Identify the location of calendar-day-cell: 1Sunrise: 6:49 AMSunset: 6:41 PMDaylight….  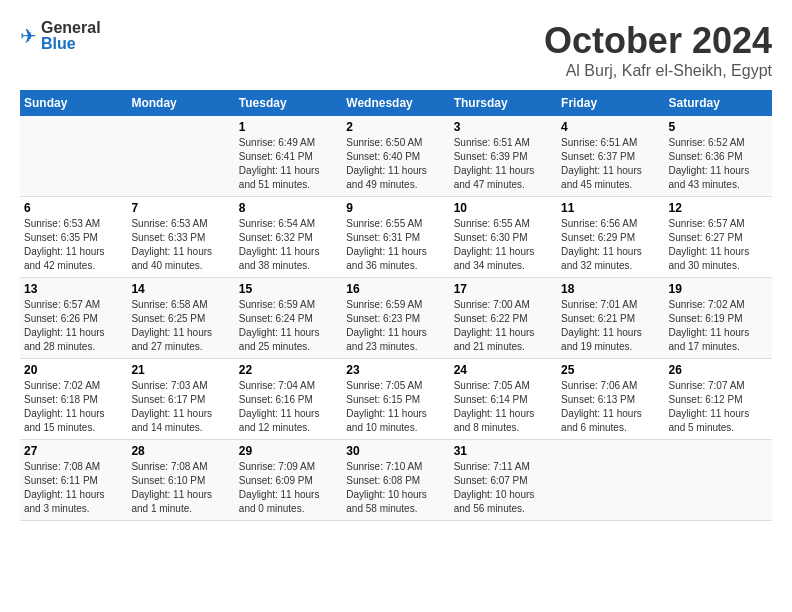
(288, 156).